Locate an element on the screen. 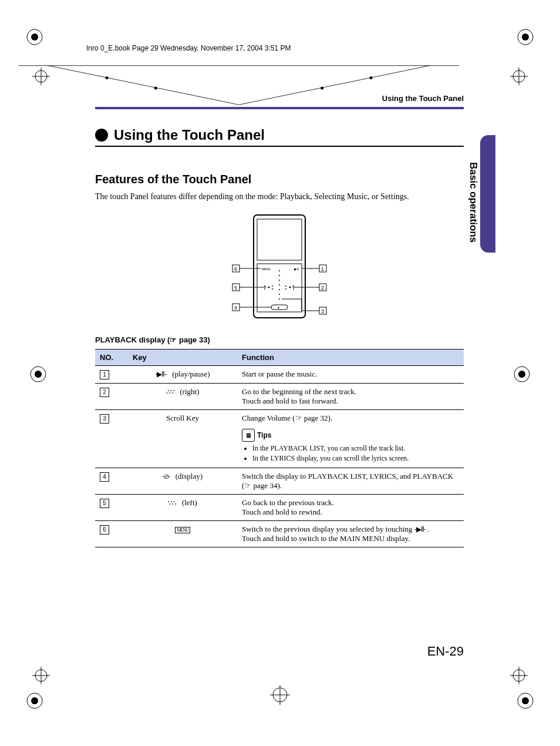 This screenshot has width=560, height=746. th-key: Key is located at coordinates (183, 358).